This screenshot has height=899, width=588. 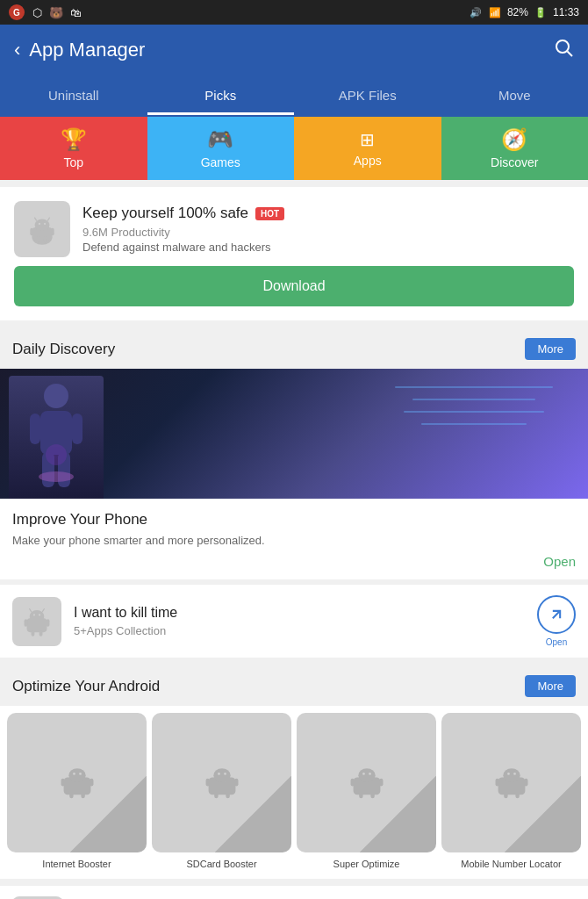 What do you see at coordinates (541, 12) in the screenshot?
I see `battery-icon: 🔋` at bounding box center [541, 12].